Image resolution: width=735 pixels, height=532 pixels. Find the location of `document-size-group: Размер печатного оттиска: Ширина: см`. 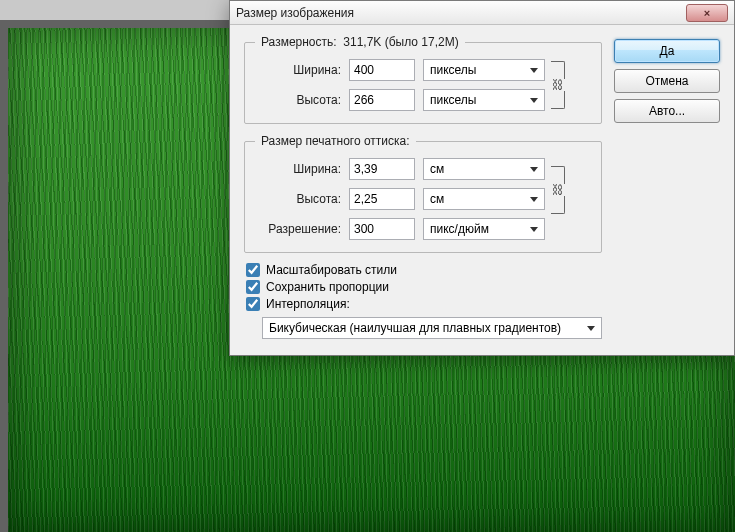

document-size-group: Размер печатного оттиска: Ширина: см is located at coordinates (423, 194).